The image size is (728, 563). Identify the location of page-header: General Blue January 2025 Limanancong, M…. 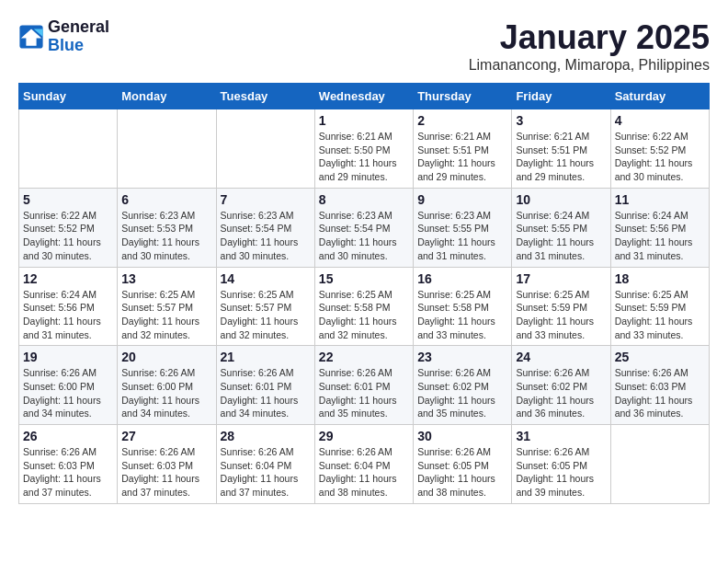
(364, 46).